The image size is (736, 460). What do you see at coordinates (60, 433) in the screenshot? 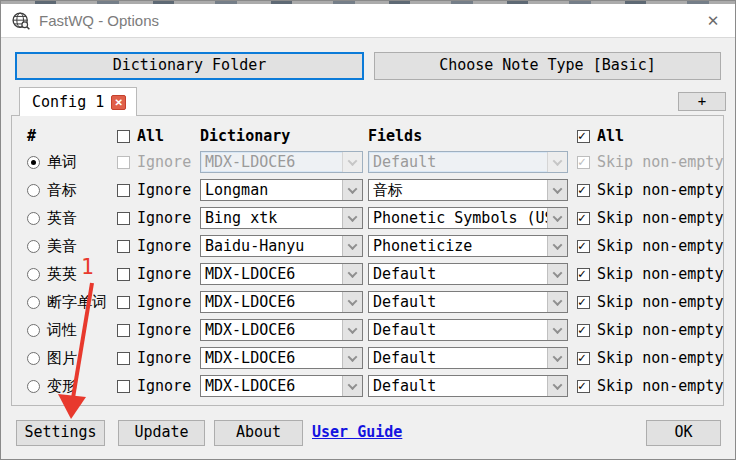
I see `settings-button: Settings` at bounding box center [60, 433].